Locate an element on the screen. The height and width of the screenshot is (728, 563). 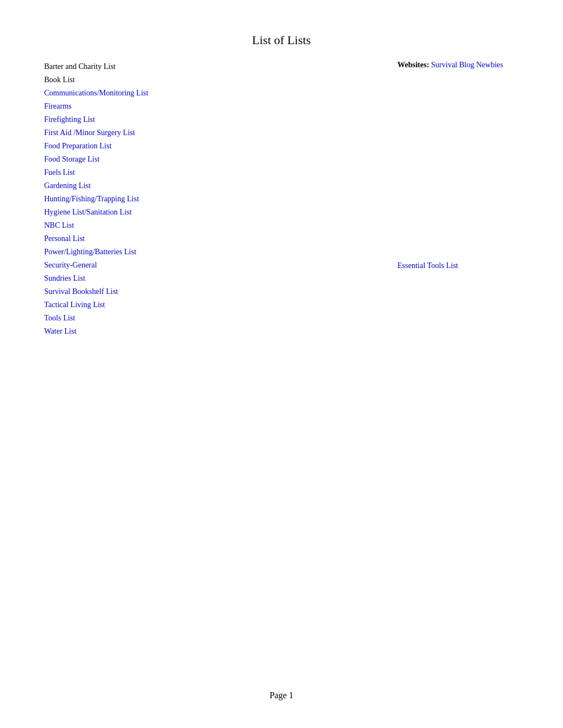
list-item-link: Communications/Monitoring List is located at coordinates (96, 93).